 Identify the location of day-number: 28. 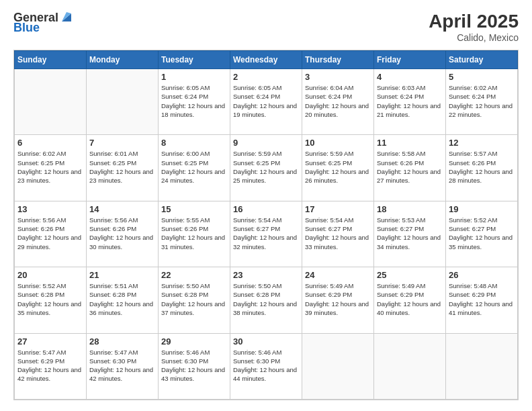
(122, 341).